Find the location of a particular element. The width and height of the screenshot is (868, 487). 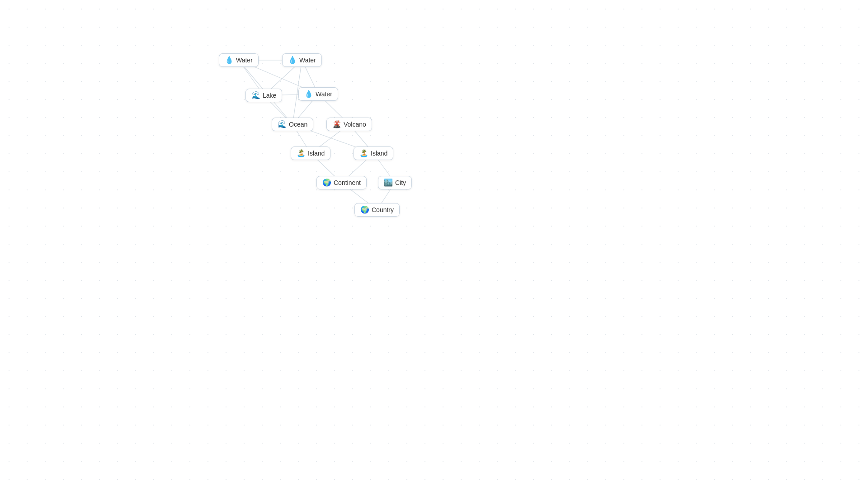

node-label-country: Country is located at coordinates (382, 210).